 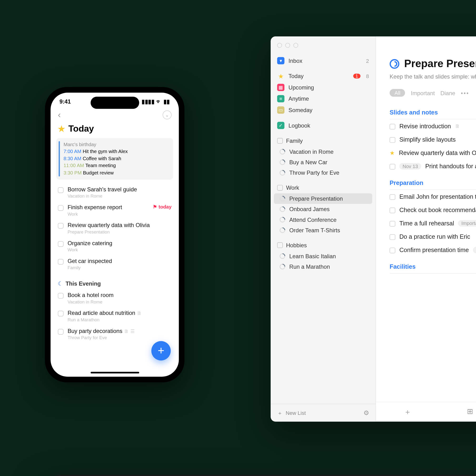 I want to click on title-text: Today, so click(x=81, y=129).